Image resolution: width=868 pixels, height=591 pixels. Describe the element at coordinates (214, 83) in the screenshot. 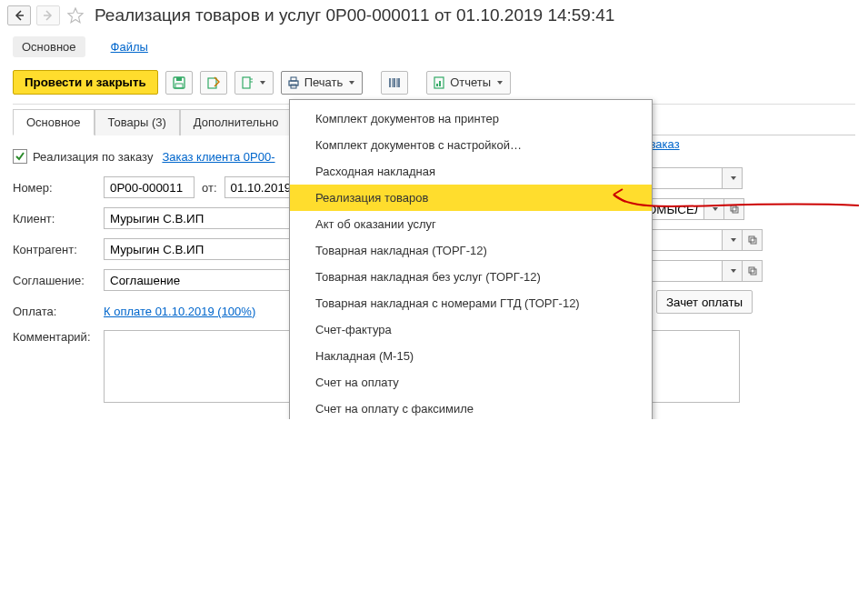

I see `post-icon` at that location.